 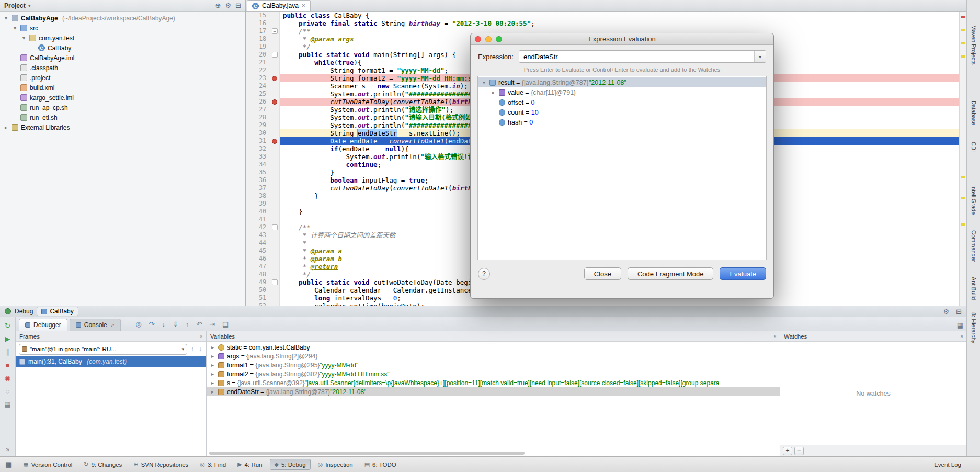 I want to click on project-tree-item: CalBabyAge.iml, so click(x=122, y=58).